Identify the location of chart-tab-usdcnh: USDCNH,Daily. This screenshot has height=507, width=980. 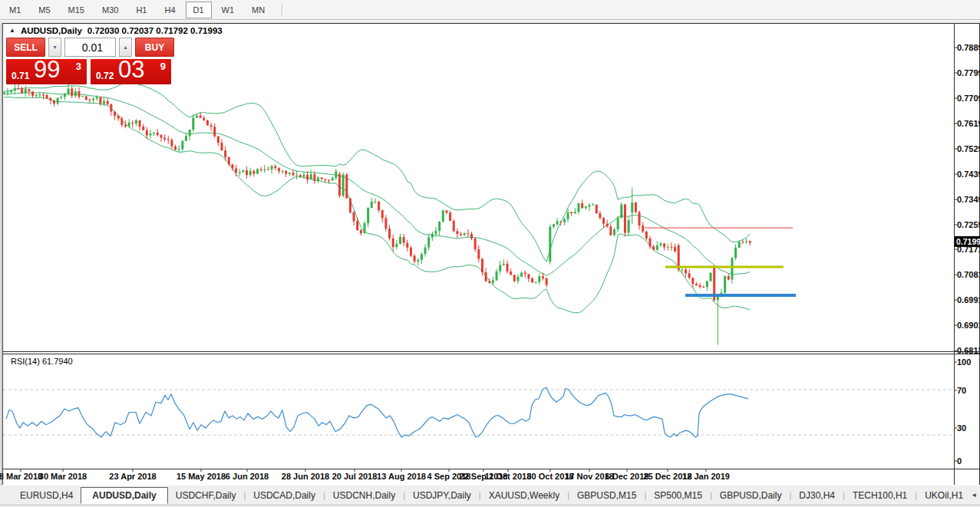
(364, 495).